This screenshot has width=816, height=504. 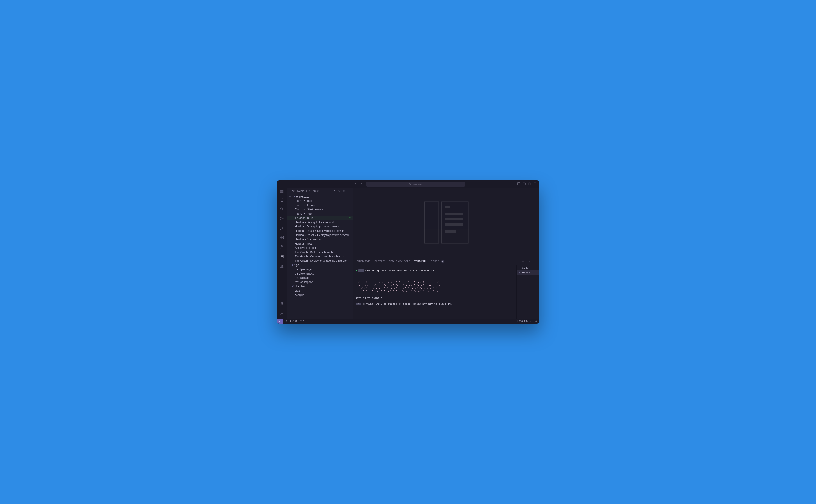 I want to click on task-item: SettleMint - Login, so click(x=320, y=248).